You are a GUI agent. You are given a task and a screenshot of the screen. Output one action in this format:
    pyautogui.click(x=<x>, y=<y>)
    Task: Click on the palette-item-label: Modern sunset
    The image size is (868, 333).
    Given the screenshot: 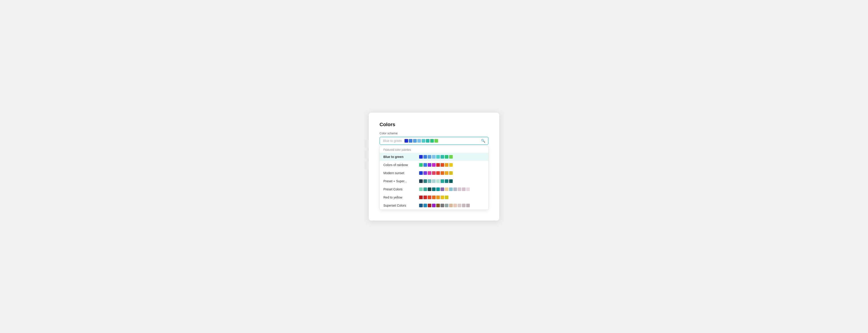 What is the action you would take?
    pyautogui.click(x=400, y=173)
    